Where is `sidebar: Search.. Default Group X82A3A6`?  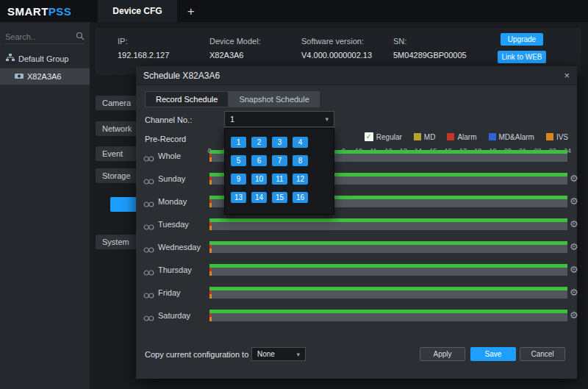
sidebar: Search.. Default Group X82A3A6 is located at coordinates (45, 206).